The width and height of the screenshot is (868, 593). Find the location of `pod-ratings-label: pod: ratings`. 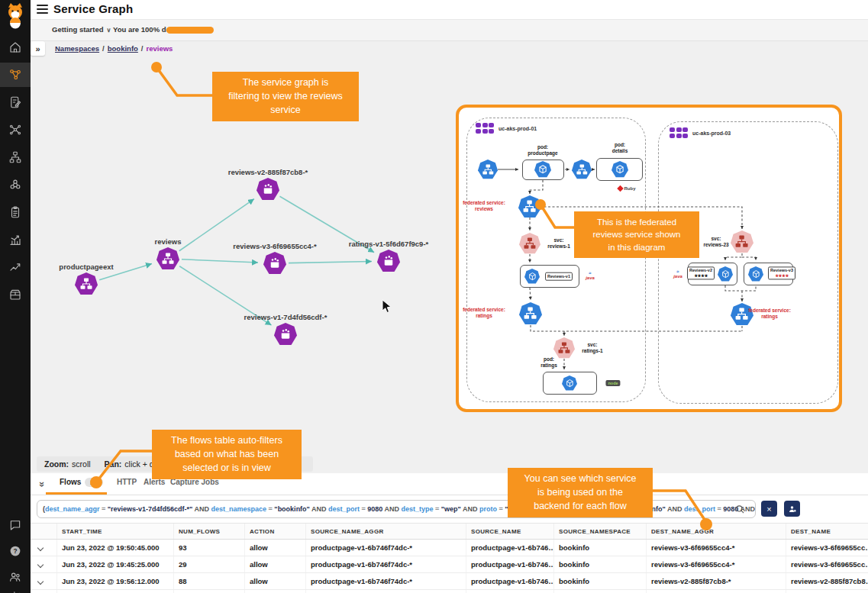

pod-ratings-label: pod: ratings is located at coordinates (549, 363).